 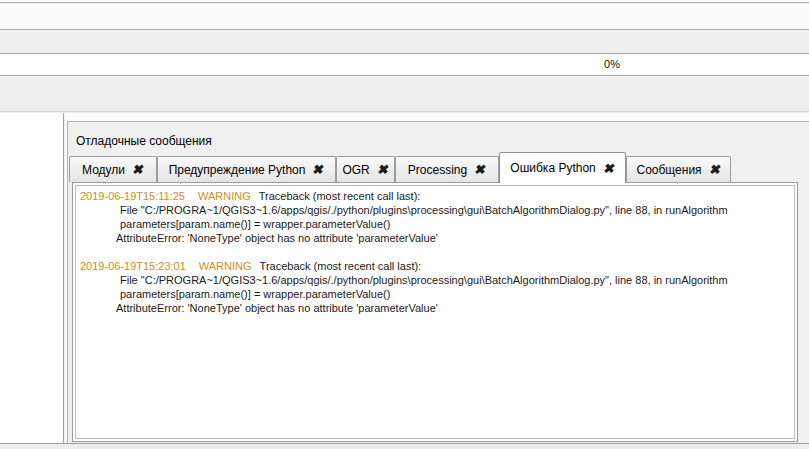 I want to click on left-panel, so click(x=32, y=278).